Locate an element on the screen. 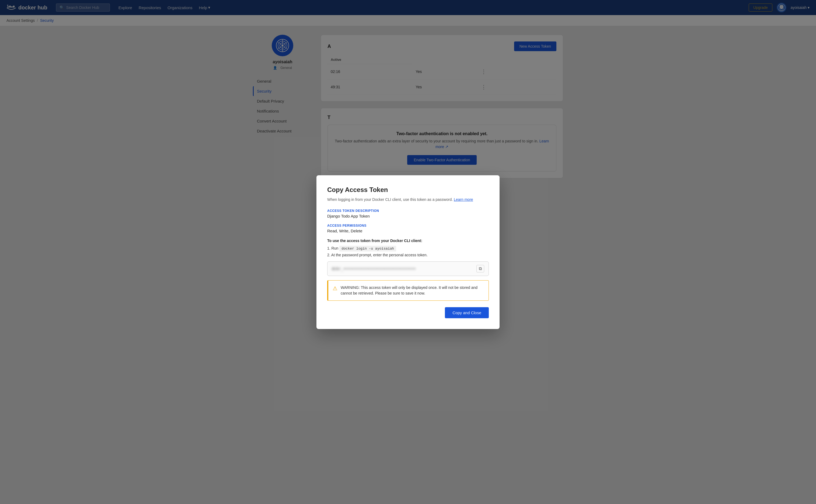  modal-footer: Copy and Close is located at coordinates (408, 313).